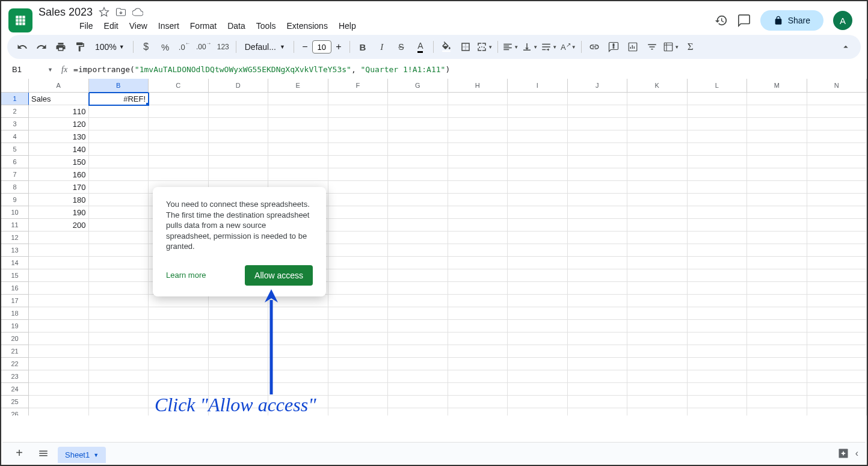 This screenshot has width=868, height=466. I want to click on side-panel-toggle: ‹, so click(857, 453).